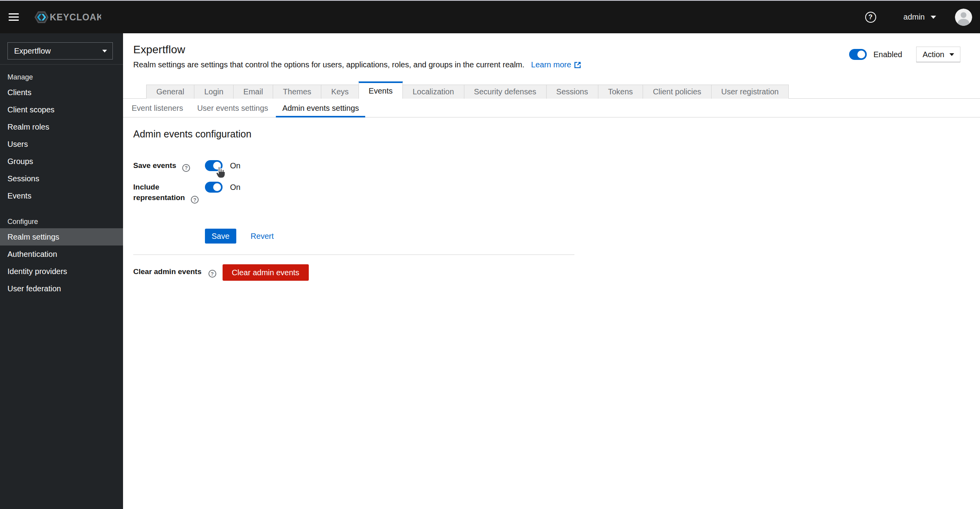  I want to click on tab-security-defenses: Security defenses, so click(505, 92).